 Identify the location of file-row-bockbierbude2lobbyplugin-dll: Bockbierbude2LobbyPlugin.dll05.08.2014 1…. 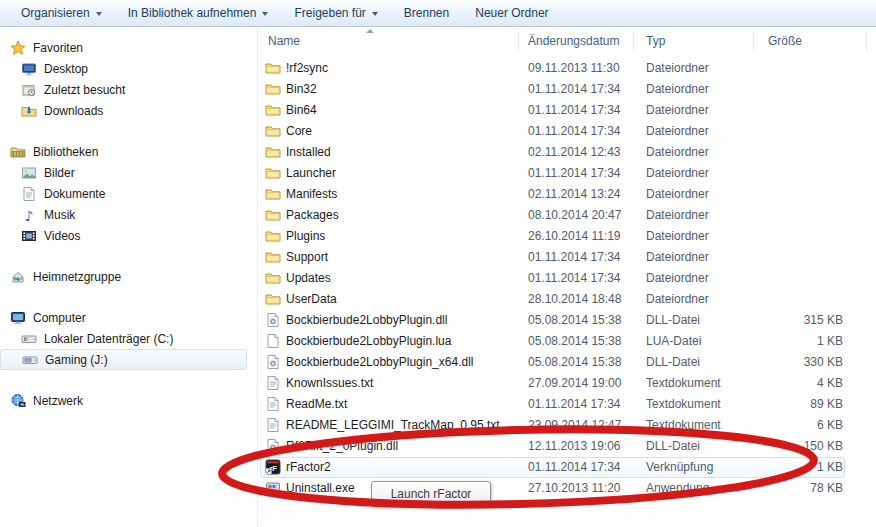
(567, 320).